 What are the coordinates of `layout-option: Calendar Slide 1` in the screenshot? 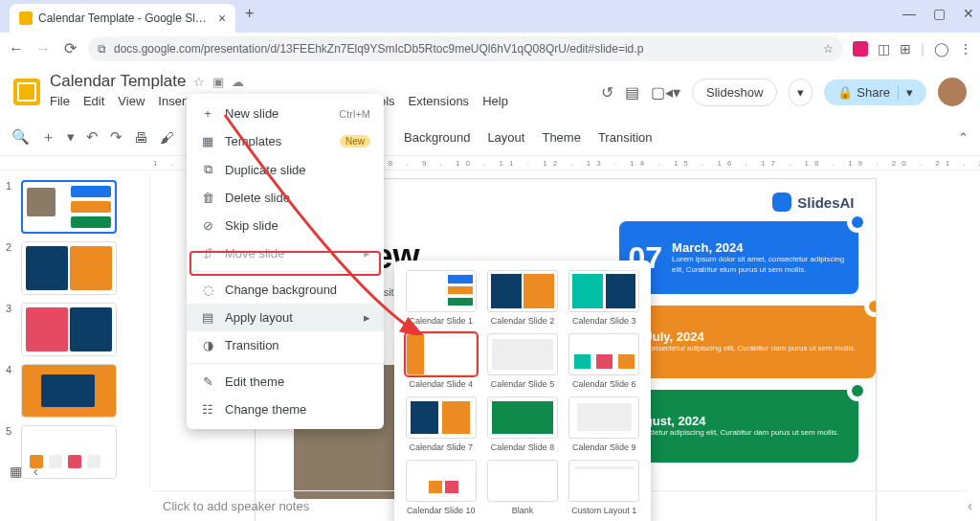 It's located at (440, 298).